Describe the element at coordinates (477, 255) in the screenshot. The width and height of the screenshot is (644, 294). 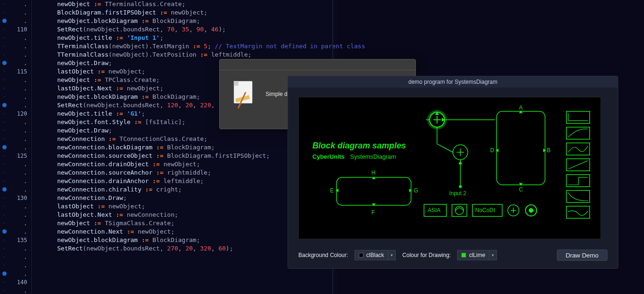
I see `draw-colour-combo: clLime ▾` at that location.